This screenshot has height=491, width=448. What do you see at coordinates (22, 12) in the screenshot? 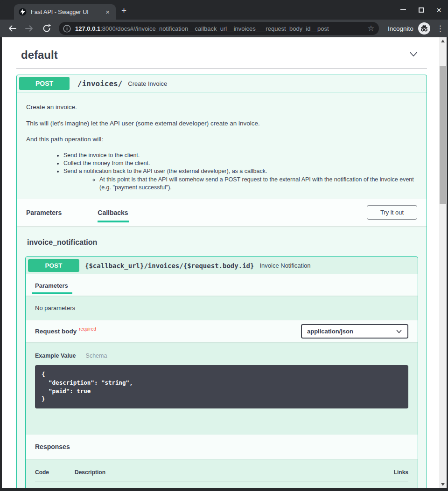
I see `fastapi-favicon-icon` at bounding box center [22, 12].